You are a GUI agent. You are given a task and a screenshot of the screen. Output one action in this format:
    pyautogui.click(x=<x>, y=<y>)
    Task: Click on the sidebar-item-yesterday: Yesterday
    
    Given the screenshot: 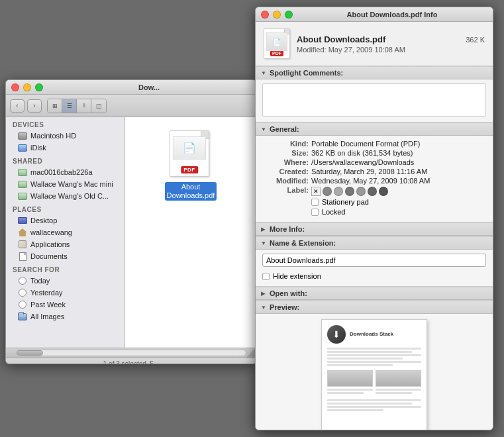 What is the action you would take?
    pyautogui.click(x=65, y=293)
    